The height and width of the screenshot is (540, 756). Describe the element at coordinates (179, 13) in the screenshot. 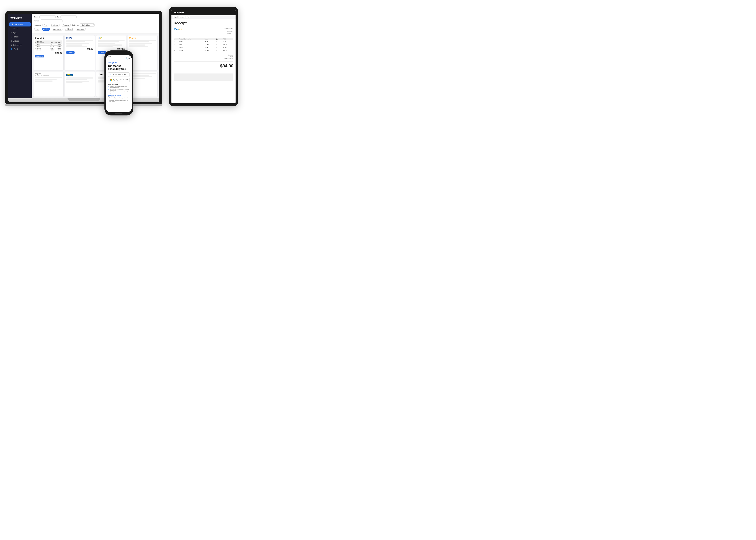

I see `tablet-logo: WellyBox` at that location.